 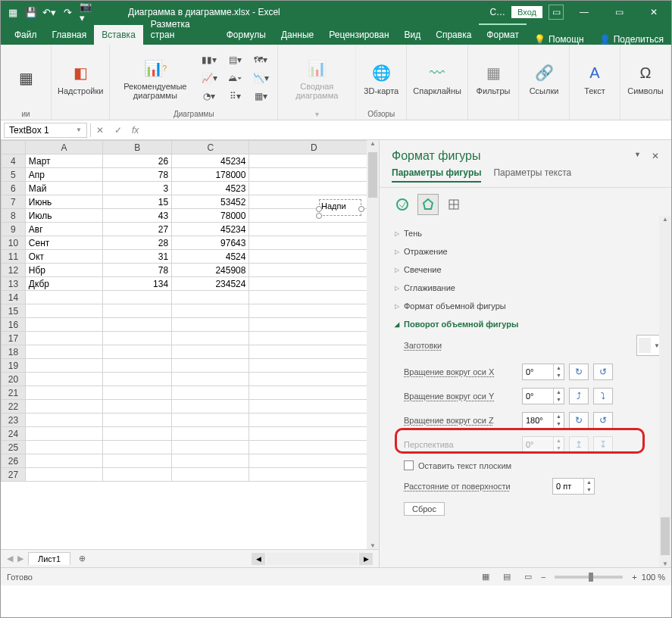 What do you see at coordinates (579, 420) in the screenshot?
I see `rotate-z-cw-icon: ↻` at bounding box center [579, 420].